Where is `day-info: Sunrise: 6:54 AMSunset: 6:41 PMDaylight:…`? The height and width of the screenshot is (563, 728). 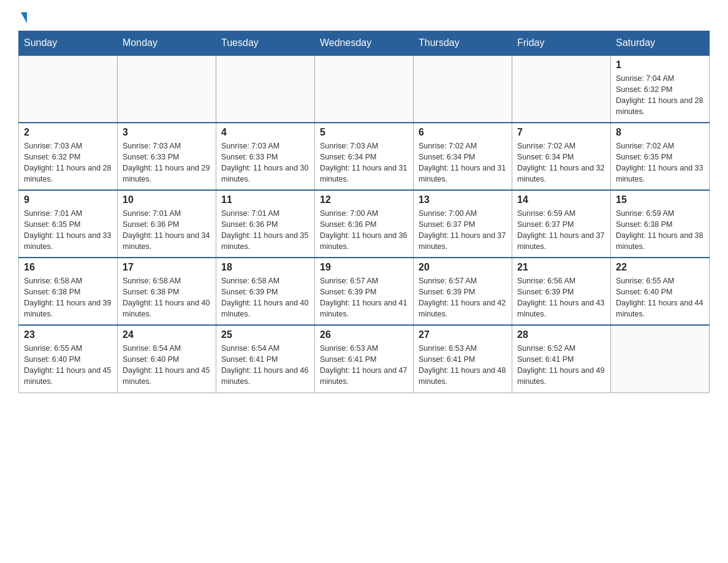 day-info: Sunrise: 6:54 AMSunset: 6:41 PMDaylight:… is located at coordinates (265, 366).